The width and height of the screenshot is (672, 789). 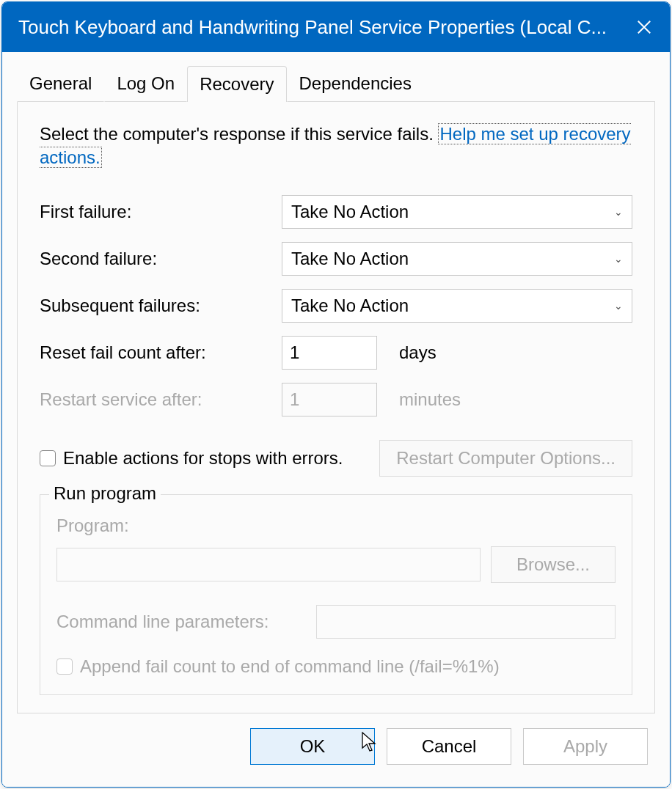 I want to click on tab-dependencies: Dependencies, so click(x=355, y=84).